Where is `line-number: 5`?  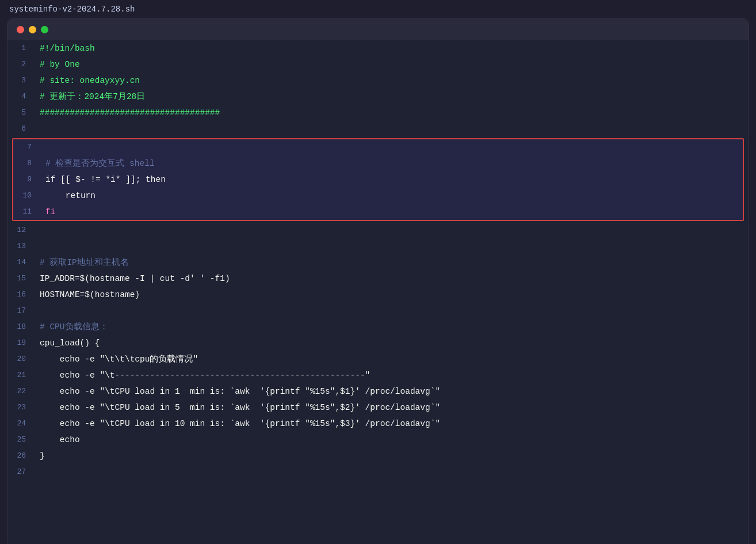 line-number: 5 is located at coordinates (21, 113).